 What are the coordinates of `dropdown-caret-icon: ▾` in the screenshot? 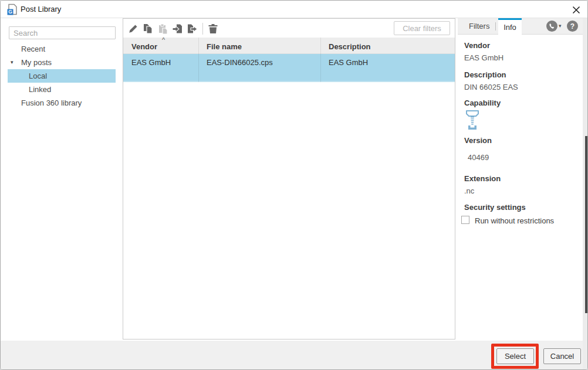 It's located at (560, 26).